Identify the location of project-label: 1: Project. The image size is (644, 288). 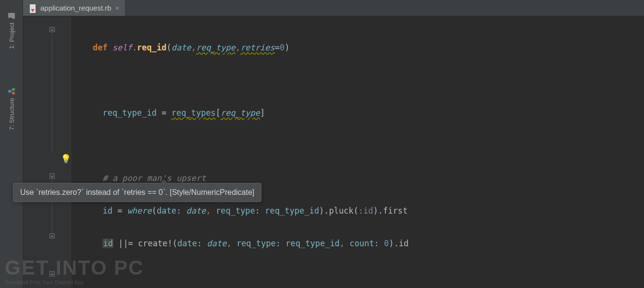
(12, 36).